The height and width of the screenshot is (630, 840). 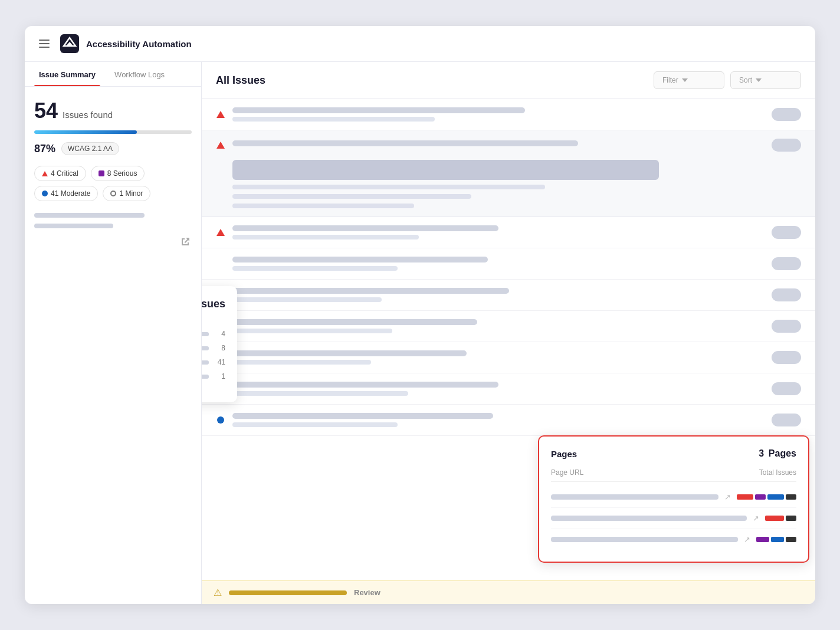 I want to click on pages-panel: Pages 3 Pages Page URL Total Issues ↗, so click(x=674, y=499).